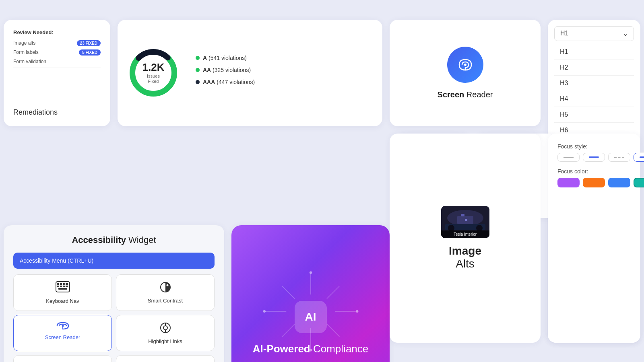  Describe the element at coordinates (114, 319) in the screenshot. I see `widget-buttons-grid: Keyboard Nav Smart Contrast` at that location.